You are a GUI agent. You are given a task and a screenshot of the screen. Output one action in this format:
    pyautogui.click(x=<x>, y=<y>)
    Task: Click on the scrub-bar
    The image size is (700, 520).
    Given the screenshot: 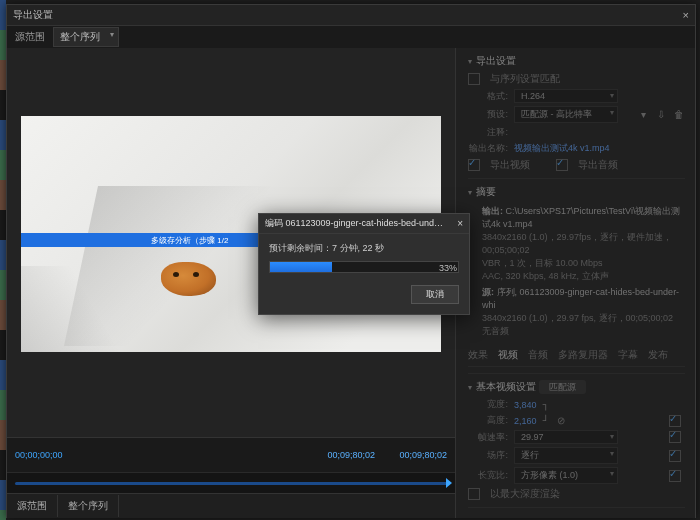 What is the action you would take?
    pyautogui.click(x=231, y=482)
    